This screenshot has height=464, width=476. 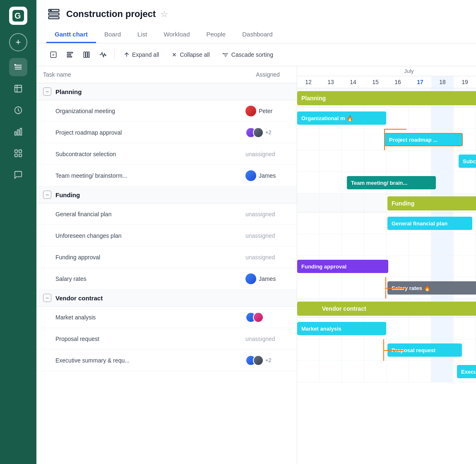 I want to click on sidebar-item-clock, so click(x=18, y=110).